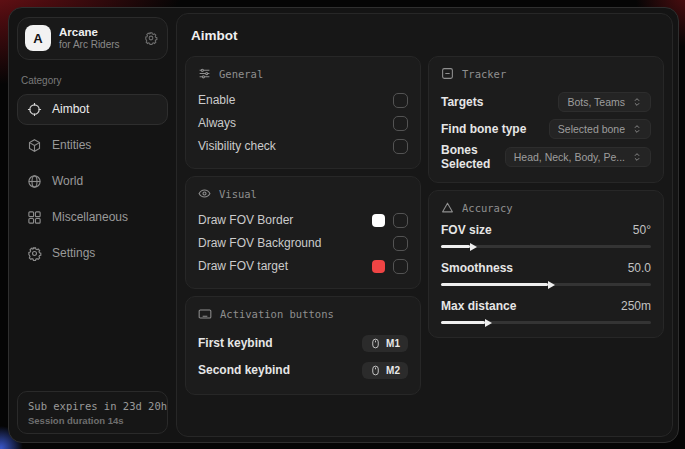  Describe the element at coordinates (303, 194) in the screenshot. I see `card-visual-header: Visual` at that location.